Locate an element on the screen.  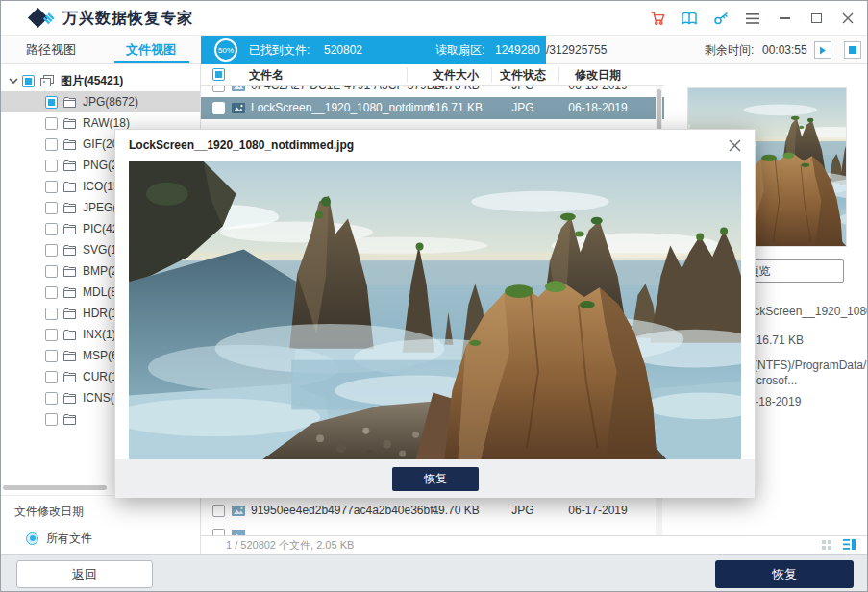
cart-icon is located at coordinates (657, 18).